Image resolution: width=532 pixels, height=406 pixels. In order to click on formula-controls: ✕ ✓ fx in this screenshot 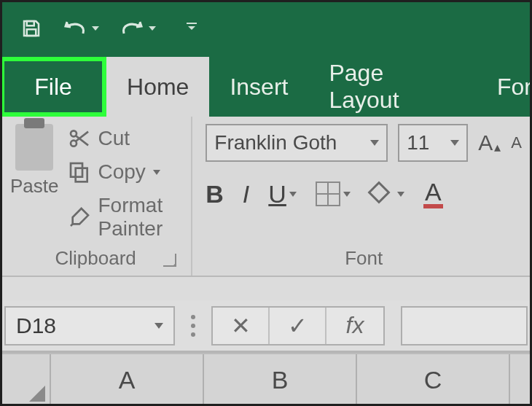, I will do `click(298, 326)`.